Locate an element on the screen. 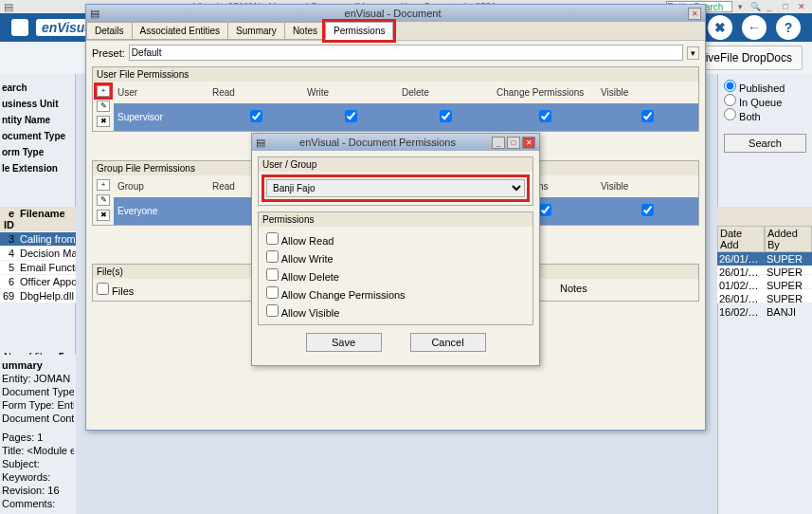 This screenshot has height=514, width=812. app-maximize-icon: □ is located at coordinates (785, 8).